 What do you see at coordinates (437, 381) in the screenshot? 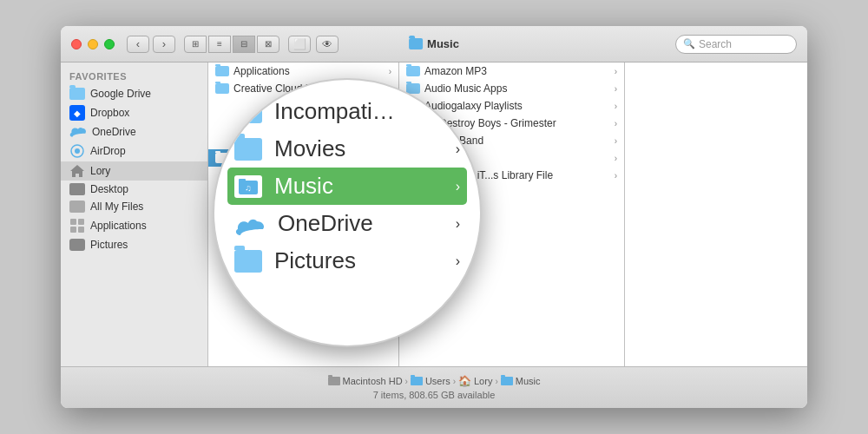
I see `breadcrumb-users: Users` at bounding box center [437, 381].